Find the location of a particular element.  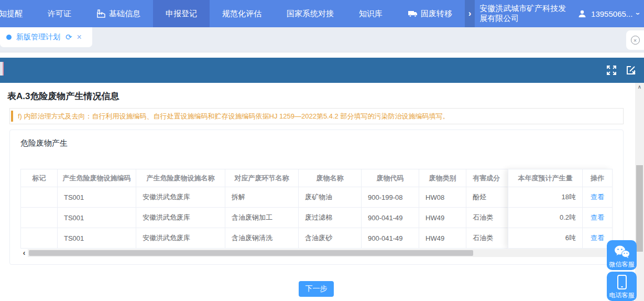

tab-management-plan: 新版管理计划 ⟳ × is located at coordinates (46, 37).